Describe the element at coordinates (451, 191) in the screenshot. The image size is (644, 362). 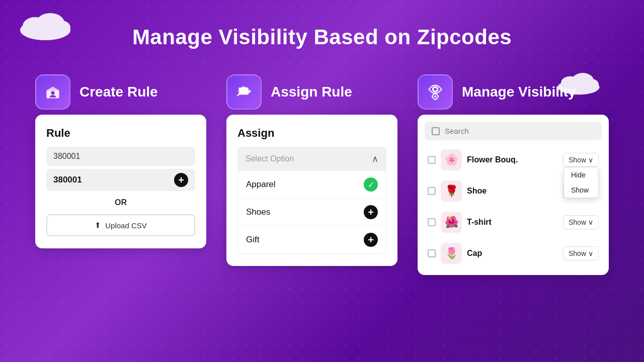
I see `product-thumb-shoe: 🌹` at that location.